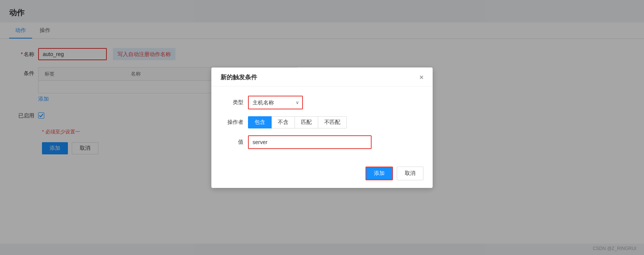 The width and height of the screenshot is (644, 255). I want to click on modal-close-button: ×, so click(421, 77).